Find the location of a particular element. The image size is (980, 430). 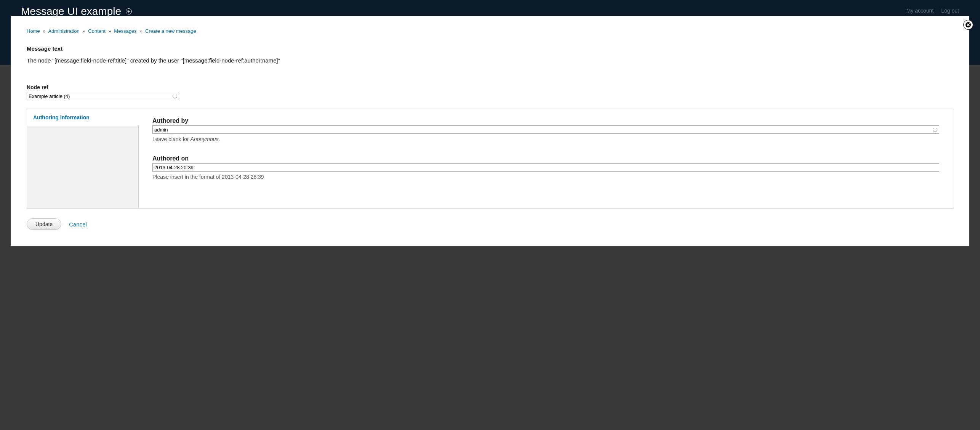

tab-authoring-information: Authoring information is located at coordinates (83, 117).